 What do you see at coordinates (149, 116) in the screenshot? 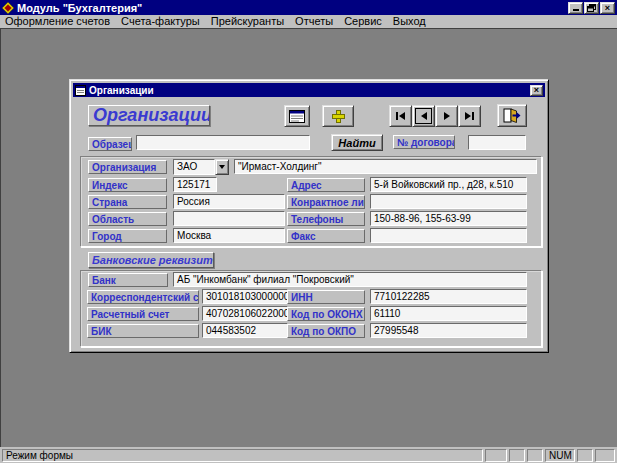
I see `form-heading: Организации` at bounding box center [149, 116].